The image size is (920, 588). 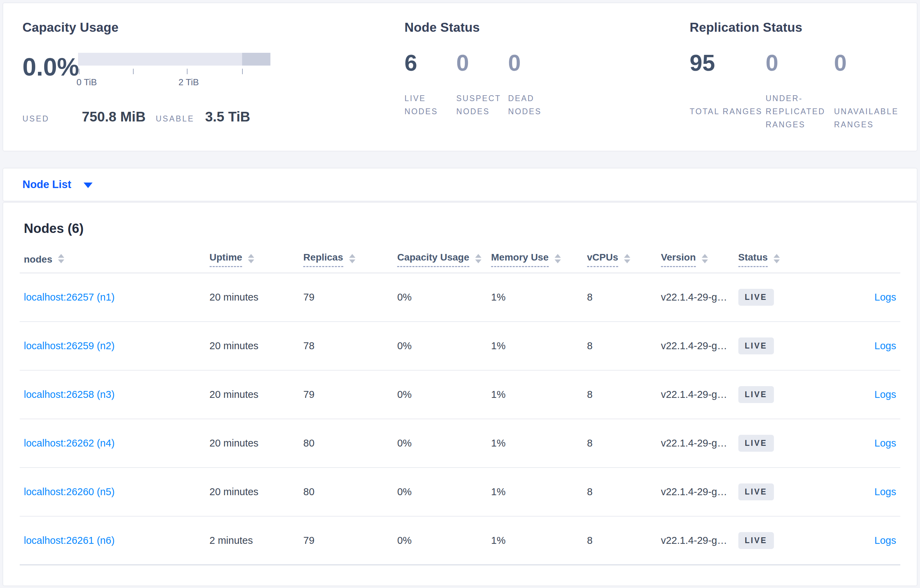 I want to click on replication-status-section: Replication Status 95 0 0 TOTAL RANGES U…, so click(x=803, y=86).